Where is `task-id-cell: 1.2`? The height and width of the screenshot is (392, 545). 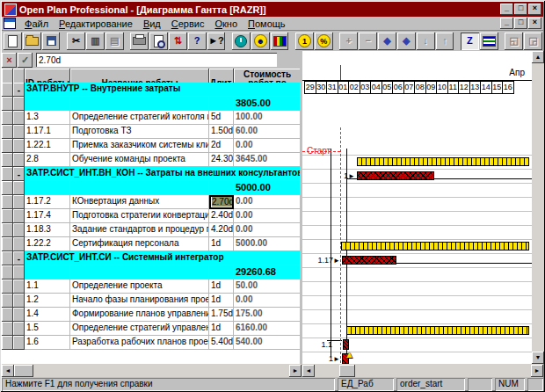
task-id-cell: 1.2 is located at coordinates (47, 301).